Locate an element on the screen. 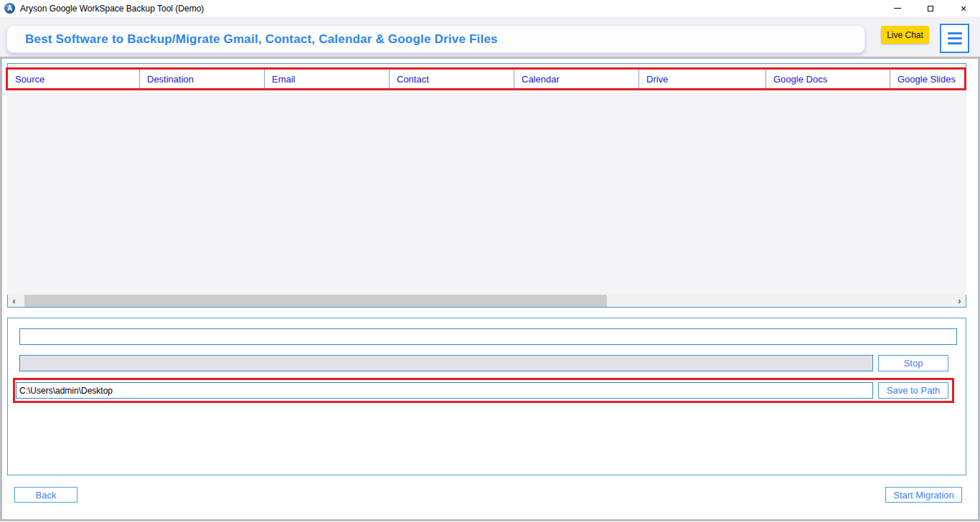  progress-bar is located at coordinates (446, 363).